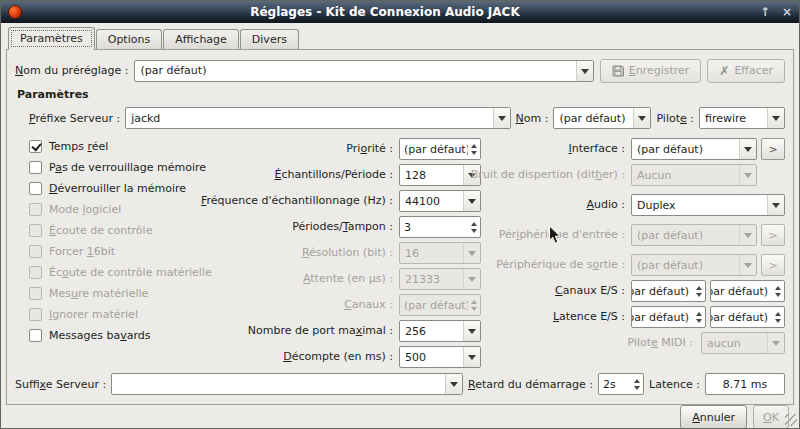 This screenshot has width=800, height=429. Describe the element at coordinates (52, 38) in the screenshot. I see `tab-parametres: Paramètres` at that location.